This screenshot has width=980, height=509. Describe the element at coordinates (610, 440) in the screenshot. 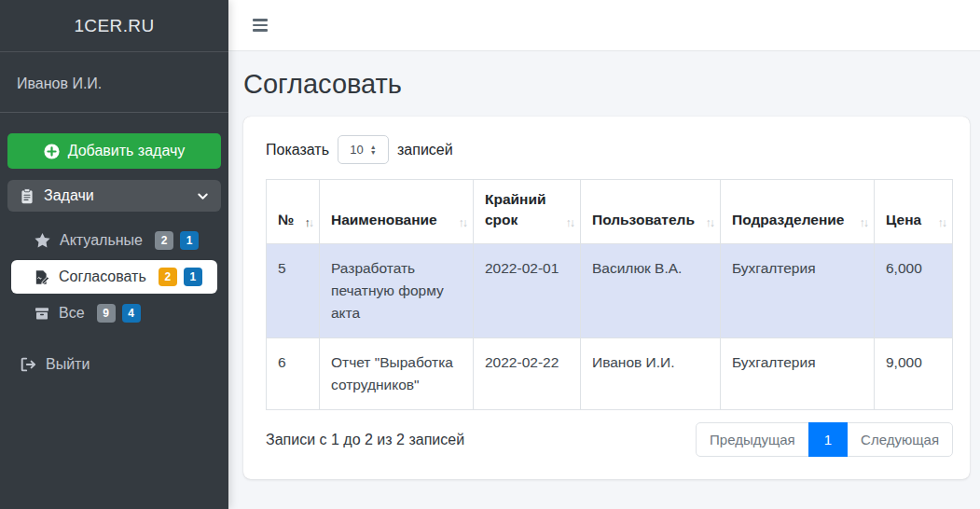

I see `table-footer: Записи с 1 до 2 из 2 записей Предыдущая …` at that location.